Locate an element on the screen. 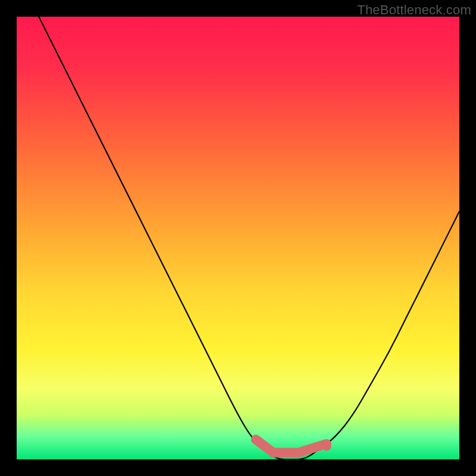  watermark-text: TheBottleneck.com is located at coordinates (414, 10).